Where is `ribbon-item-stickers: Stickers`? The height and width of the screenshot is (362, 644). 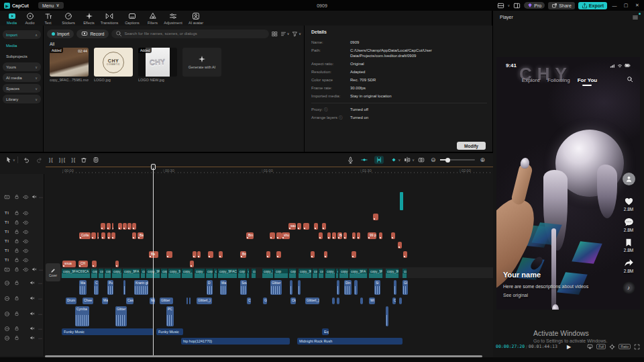
ribbon-item-stickers: Stickers is located at coordinates (68, 18).